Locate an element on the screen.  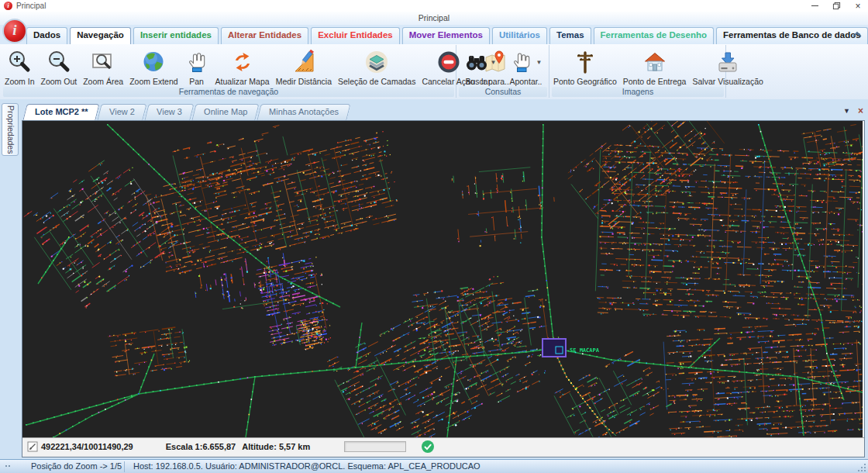
chevron-up-icon is located at coordinates (857, 34).